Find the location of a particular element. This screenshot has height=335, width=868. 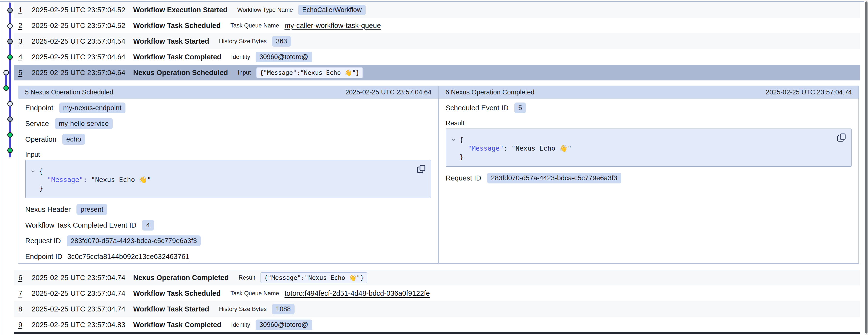

horizontal-scrollbar is located at coordinates (437, 333).